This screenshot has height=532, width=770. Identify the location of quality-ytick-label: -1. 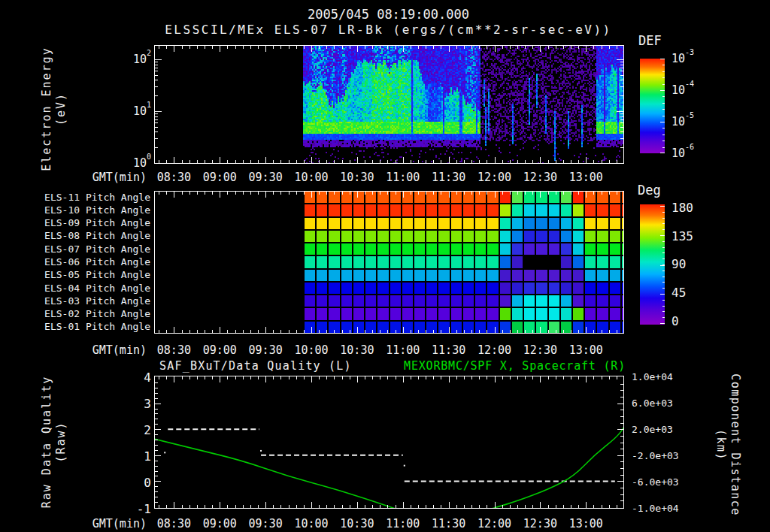
(132, 509).